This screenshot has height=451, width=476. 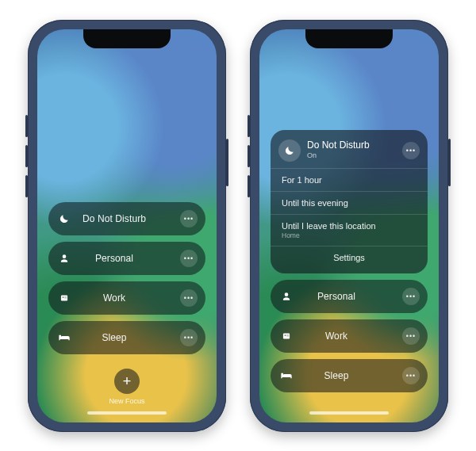 What do you see at coordinates (349, 257) in the screenshot?
I see `settings-button: Settings` at bounding box center [349, 257].